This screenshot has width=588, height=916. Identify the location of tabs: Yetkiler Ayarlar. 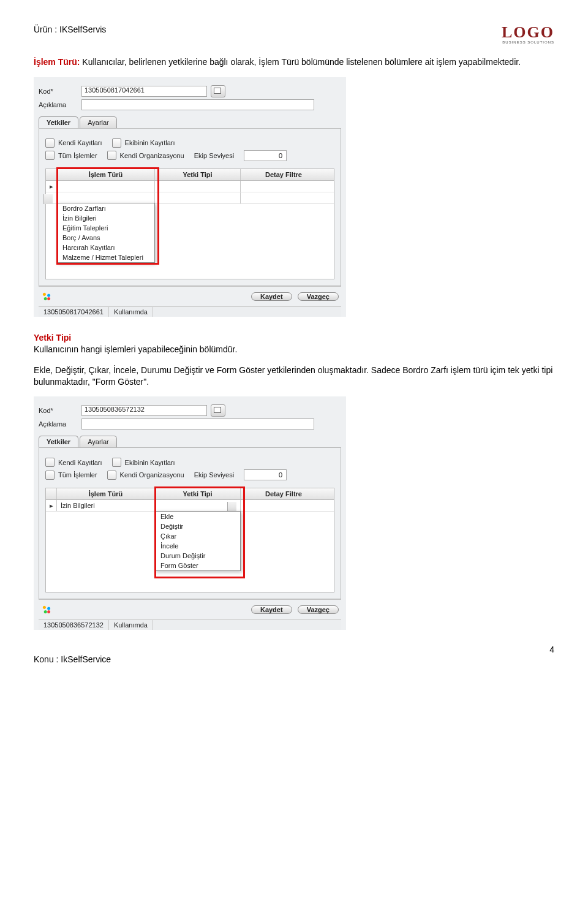
(190, 123).